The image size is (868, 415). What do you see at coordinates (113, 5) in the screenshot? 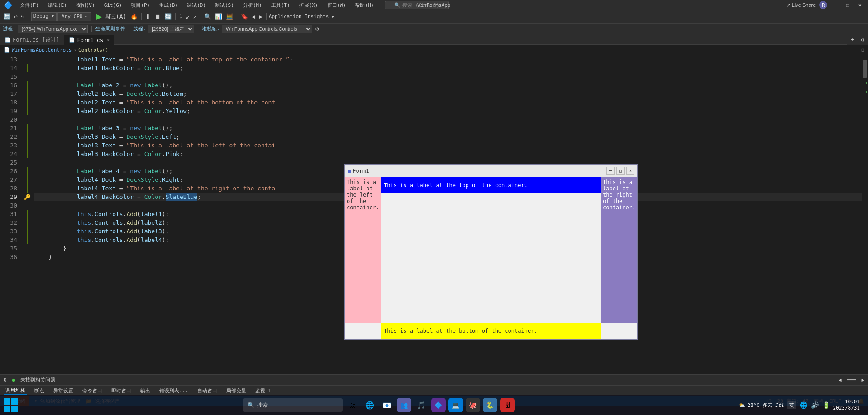
I see `menu-git: Git(G)` at bounding box center [113, 5].